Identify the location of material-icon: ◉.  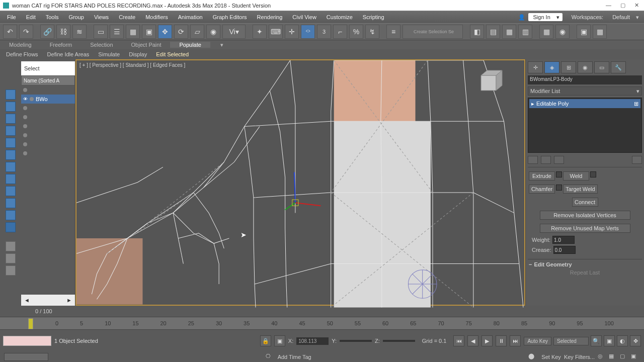
(562, 32).